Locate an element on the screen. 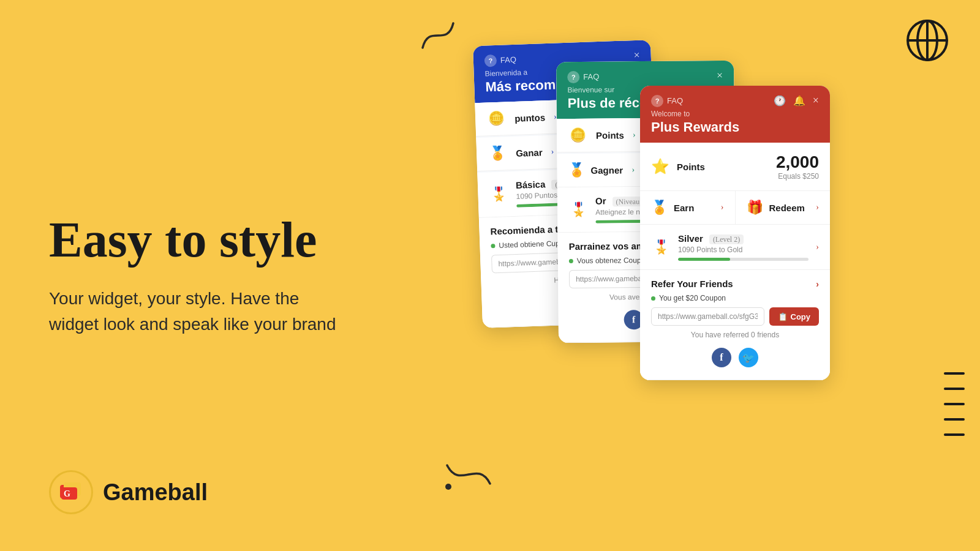 Image resolution: width=980 pixels, height=551 pixels. refer-arrow-en: › is located at coordinates (817, 284).